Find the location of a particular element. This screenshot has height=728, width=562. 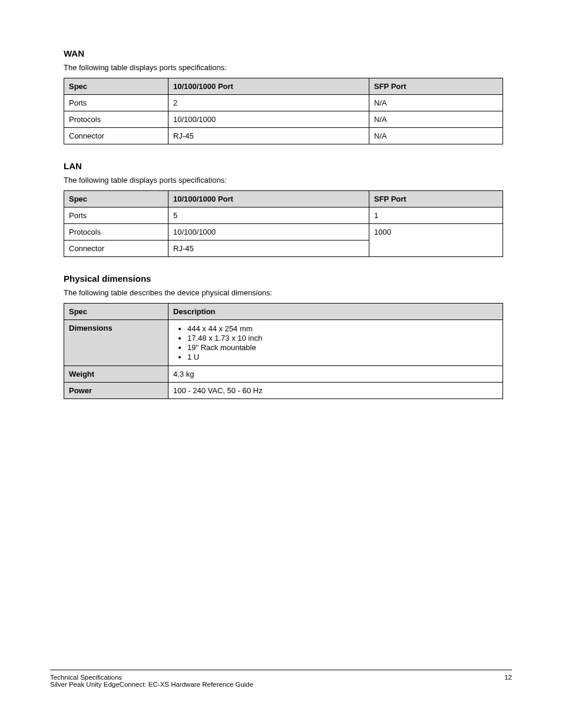

table-row: Protocols 10/100/1000 1000 is located at coordinates (284, 232).